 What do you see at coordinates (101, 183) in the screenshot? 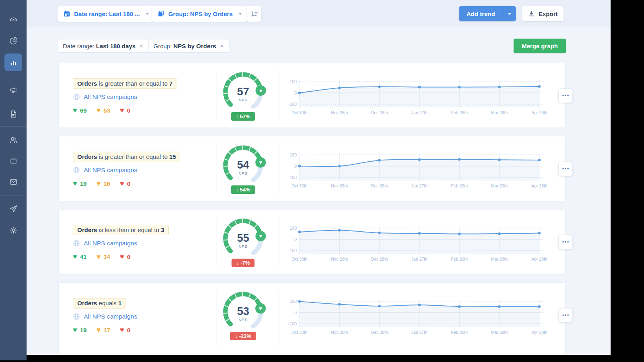
I see `score-counts: ♥19 ♥16 ♥0` at bounding box center [101, 183].